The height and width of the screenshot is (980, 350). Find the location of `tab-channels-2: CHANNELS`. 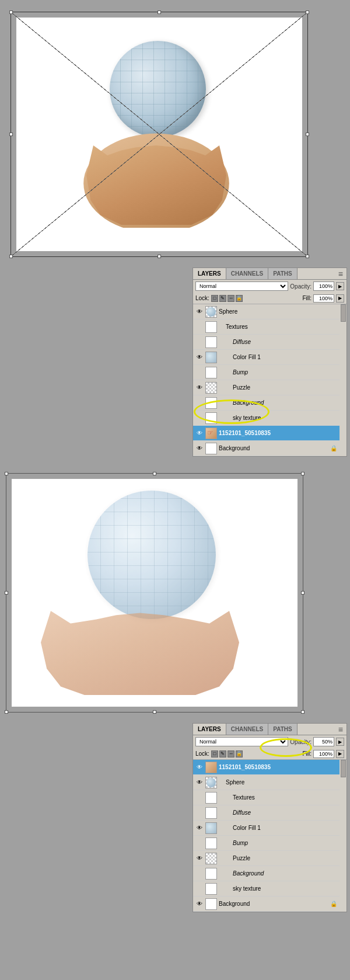

tab-channels-2: CHANNELS is located at coordinates (247, 729).